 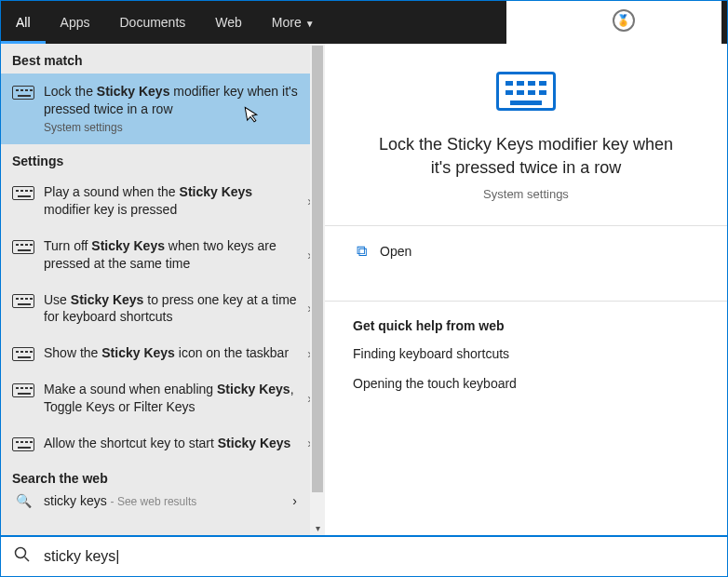 What do you see at coordinates (171, 443) in the screenshot?
I see `result-title: Allow the shortcut key to start Sticky K…` at bounding box center [171, 443].